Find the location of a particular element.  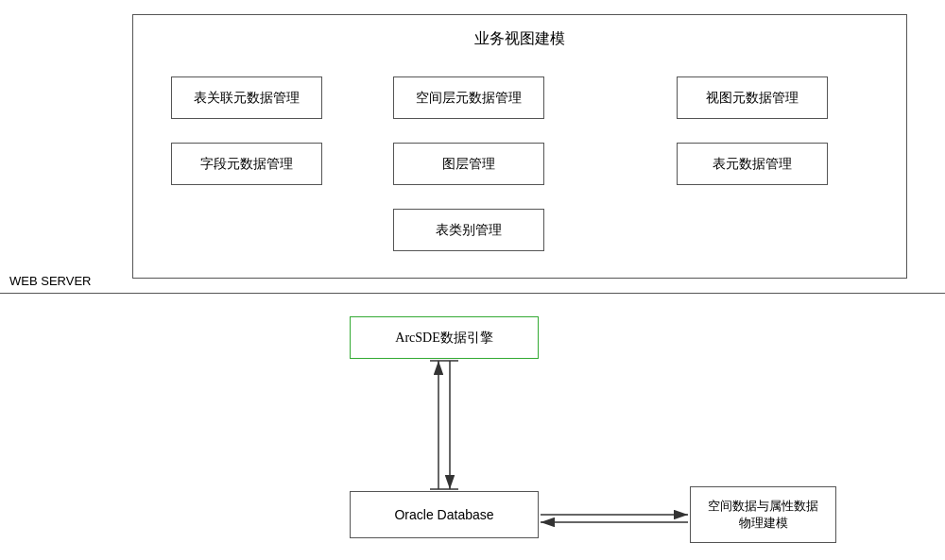

spatial-box: 空间数据与属性数据物理建模 is located at coordinates (764, 515).